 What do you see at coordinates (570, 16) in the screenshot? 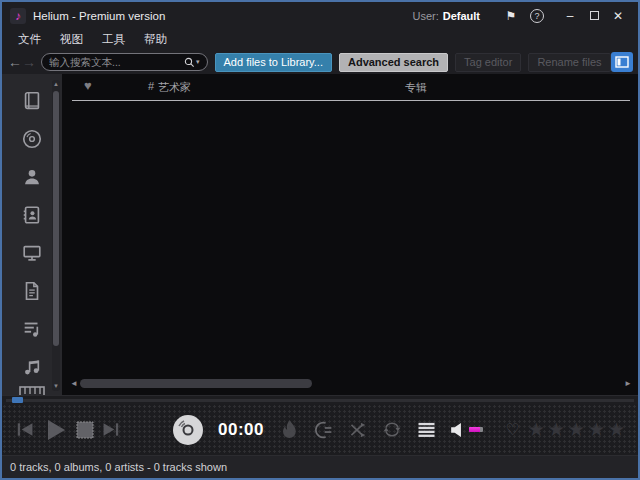
I see `minimize-button: –` at bounding box center [570, 16].